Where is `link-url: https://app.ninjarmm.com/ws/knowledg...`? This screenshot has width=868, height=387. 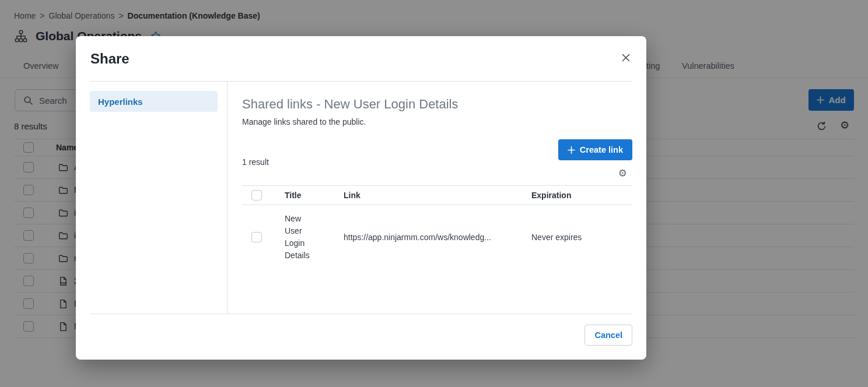
link-url: https://app.ninjarmm.com/ws/knowledg... is located at coordinates (438, 237).